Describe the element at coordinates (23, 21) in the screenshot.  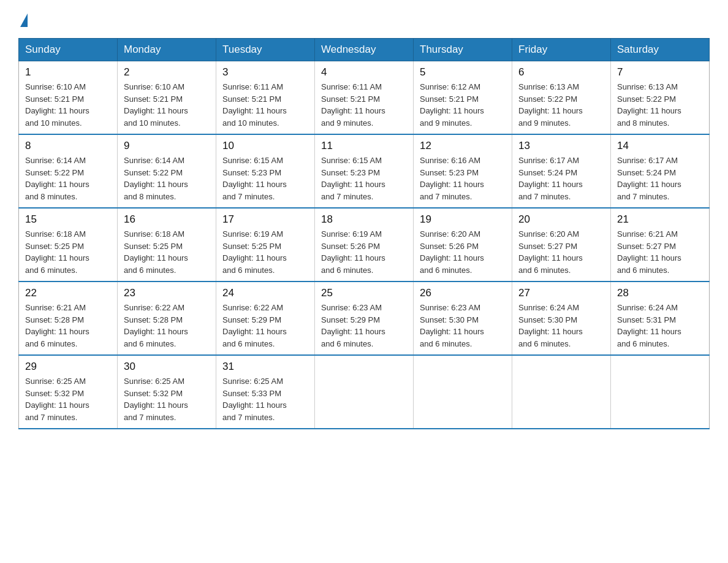
I see `logo` at that location.